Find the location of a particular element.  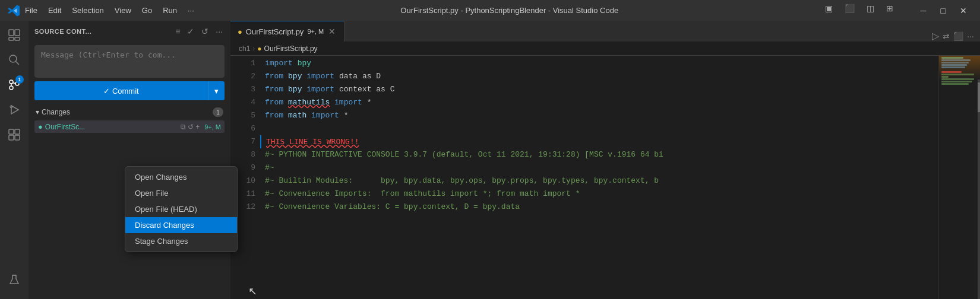

plain-star-5: * is located at coordinates (346, 116).